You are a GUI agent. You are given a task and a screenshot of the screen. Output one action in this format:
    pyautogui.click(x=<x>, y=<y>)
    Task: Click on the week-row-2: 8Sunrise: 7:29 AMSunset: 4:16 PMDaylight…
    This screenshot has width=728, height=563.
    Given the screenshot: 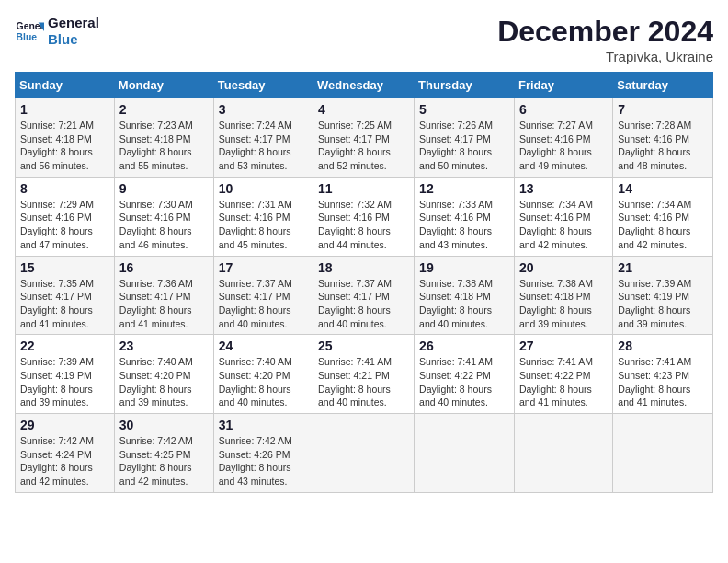 What is the action you would take?
    pyautogui.click(x=364, y=216)
    